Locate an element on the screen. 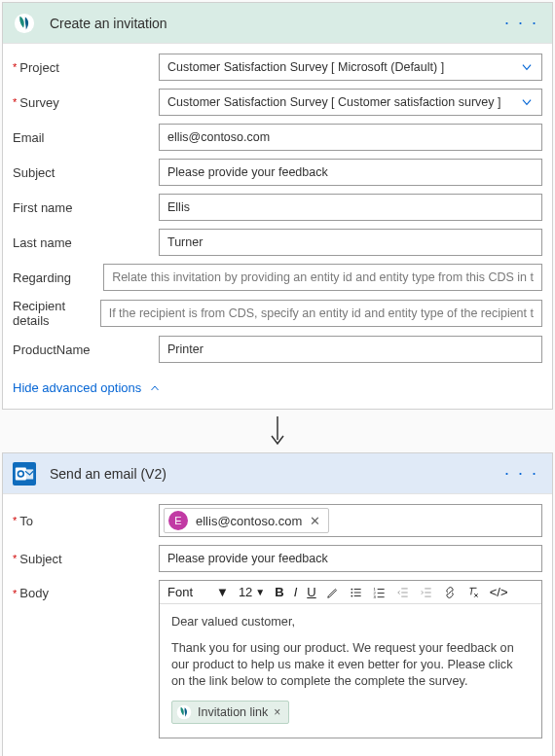  chevron-up-icon is located at coordinates (155, 388).